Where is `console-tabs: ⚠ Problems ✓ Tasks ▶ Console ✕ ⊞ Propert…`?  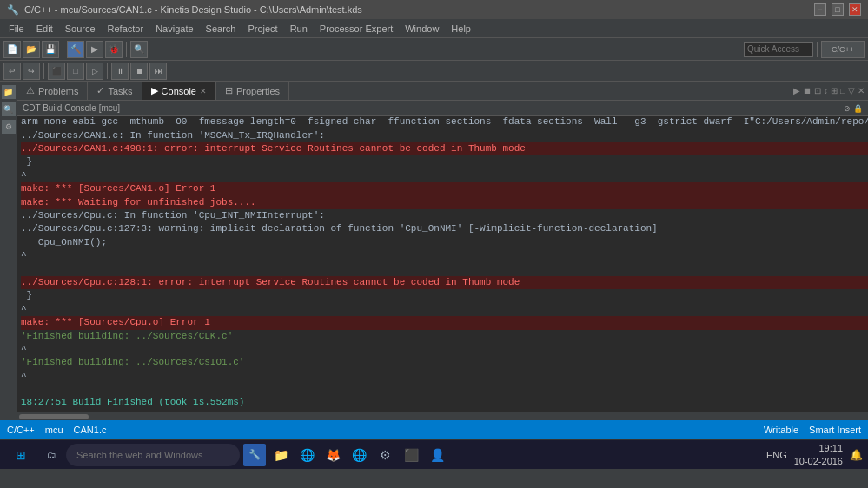
console-tabs: ⚠ Problems ✓ Tasks ▶ Console ✕ ⊞ Propert… is located at coordinates (443, 91).